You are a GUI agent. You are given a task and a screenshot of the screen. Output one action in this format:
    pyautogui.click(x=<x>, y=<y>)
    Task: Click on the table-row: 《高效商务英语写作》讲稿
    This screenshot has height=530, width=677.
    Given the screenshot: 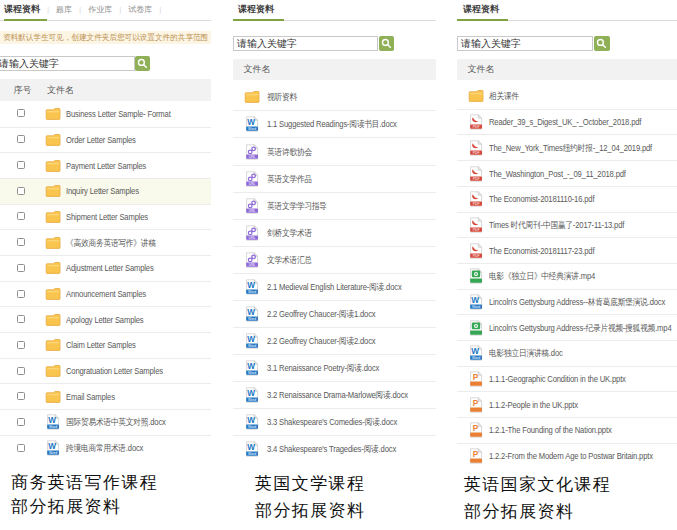 What is the action you would take?
    pyautogui.click(x=106, y=242)
    